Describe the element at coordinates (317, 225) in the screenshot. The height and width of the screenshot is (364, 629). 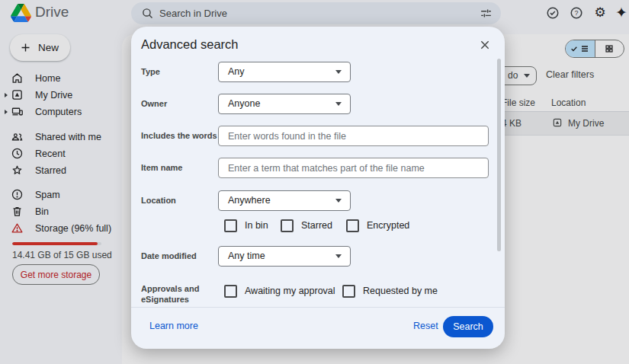
I see `starred-checkbox-label: Starred` at that location.